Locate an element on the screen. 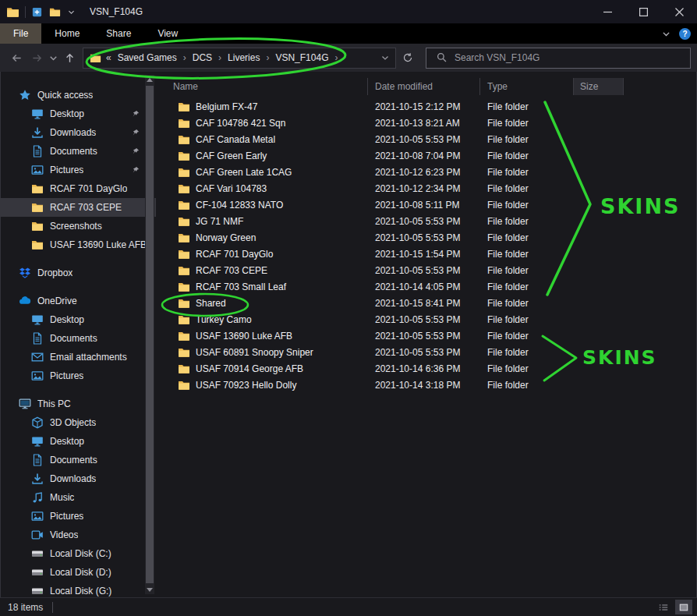  breadcrumb-segment-dcs: DCS is located at coordinates (203, 58).